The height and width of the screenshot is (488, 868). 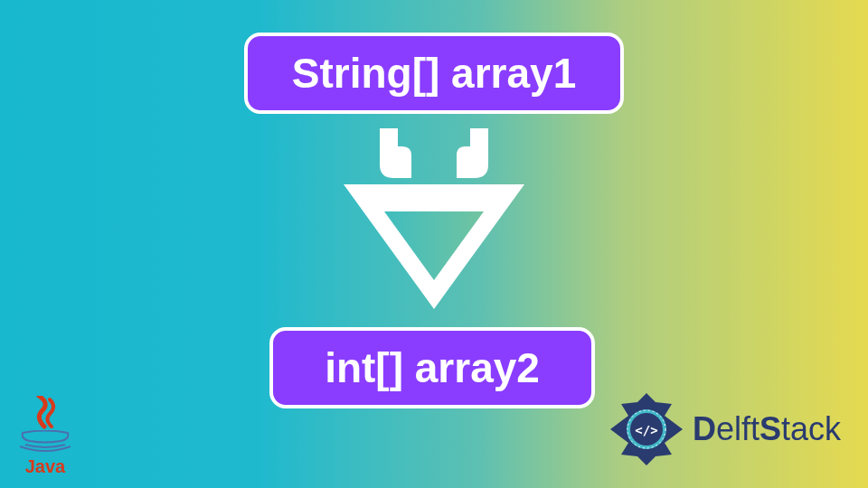 What do you see at coordinates (770, 428) in the screenshot?
I see `delft-s: S` at bounding box center [770, 428].